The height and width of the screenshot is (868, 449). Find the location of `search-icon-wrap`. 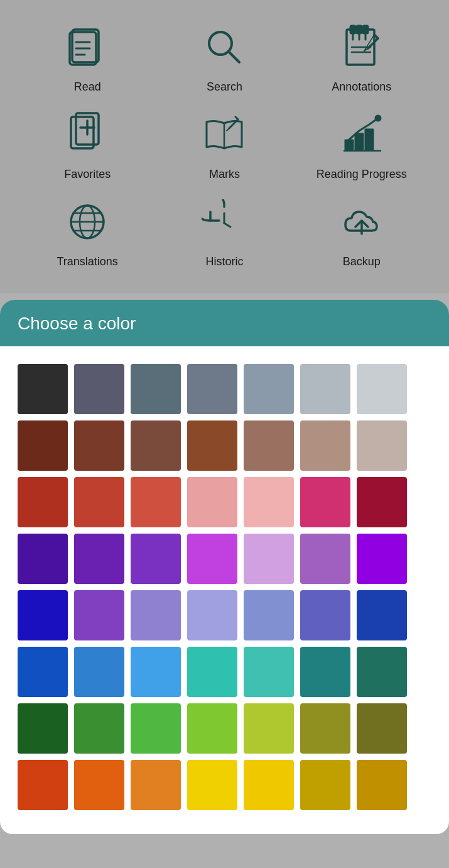

search-icon-wrap is located at coordinates (224, 47).